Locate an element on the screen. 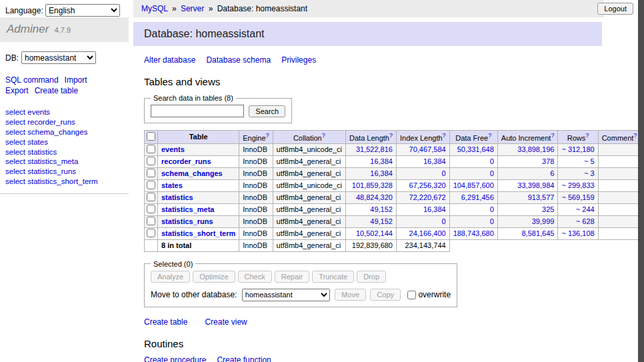 This screenshot has height=362, width=644. cell-data-free-link: 50,331,648 is located at coordinates (476, 149).